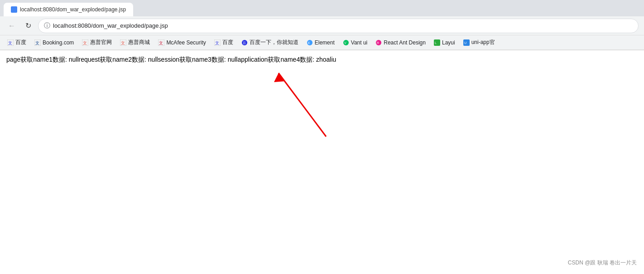  Describe the element at coordinates (310, 43) in the screenshot. I see `bookmark-icon-element: E` at that location.